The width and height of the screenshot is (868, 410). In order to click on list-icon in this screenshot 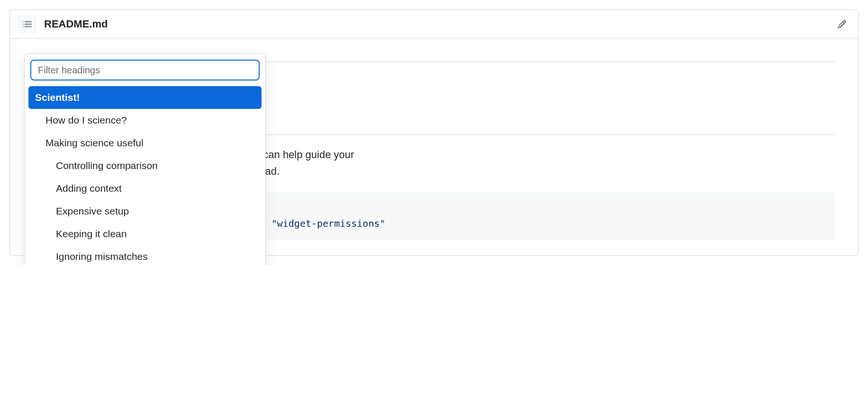, I will do `click(27, 24)`.